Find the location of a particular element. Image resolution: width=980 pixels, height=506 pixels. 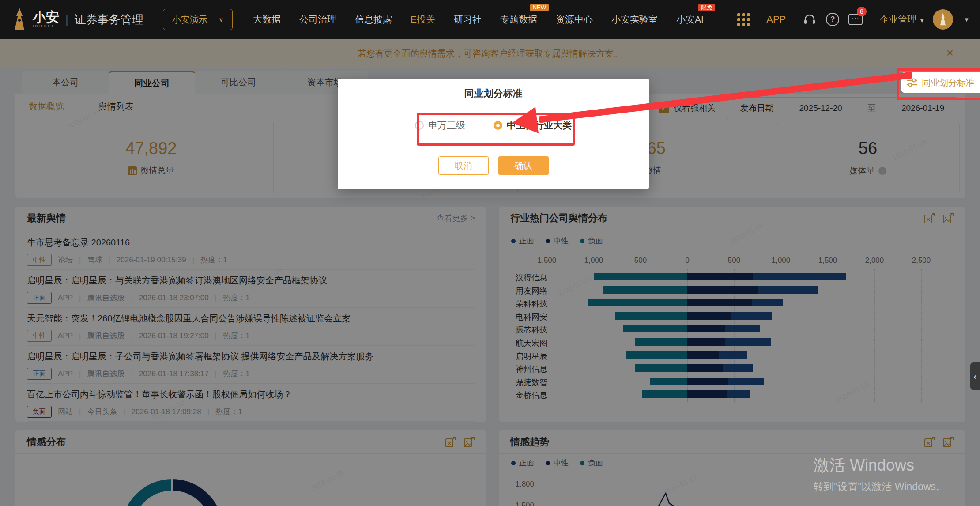

nav-item-小安实验室: 小安实验室 is located at coordinates (635, 19).